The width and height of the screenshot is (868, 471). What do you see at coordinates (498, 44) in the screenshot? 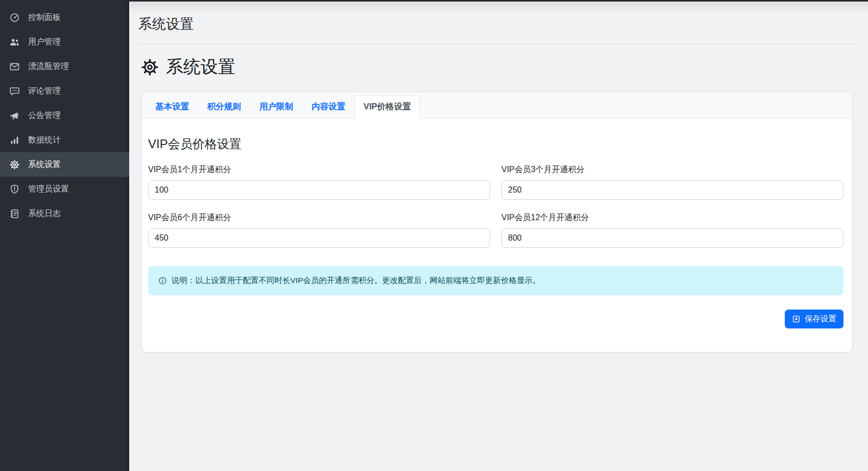
I see `header-divider` at bounding box center [498, 44].